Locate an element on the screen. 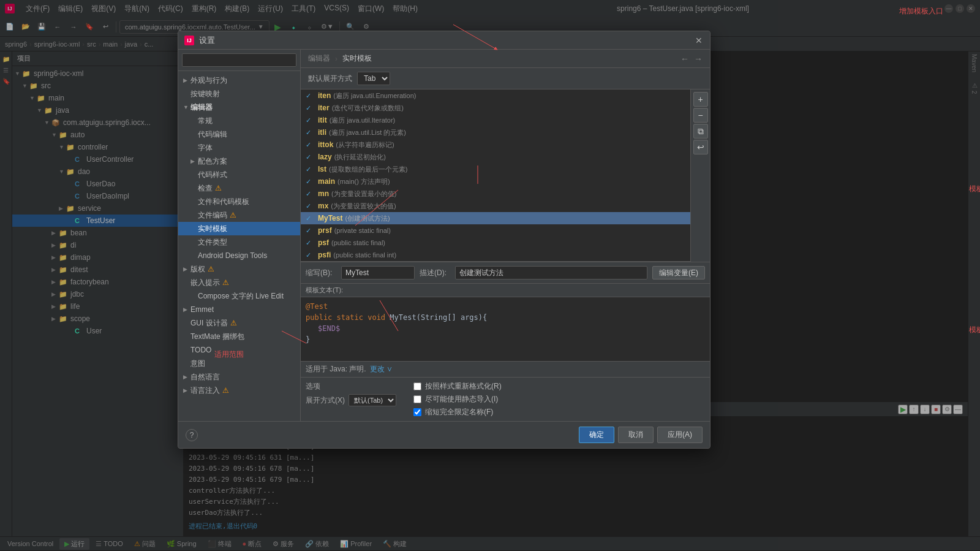 The image size is (980, 551). template-psfi: ✓ psfi (public static final int) is located at coordinates (496, 255).